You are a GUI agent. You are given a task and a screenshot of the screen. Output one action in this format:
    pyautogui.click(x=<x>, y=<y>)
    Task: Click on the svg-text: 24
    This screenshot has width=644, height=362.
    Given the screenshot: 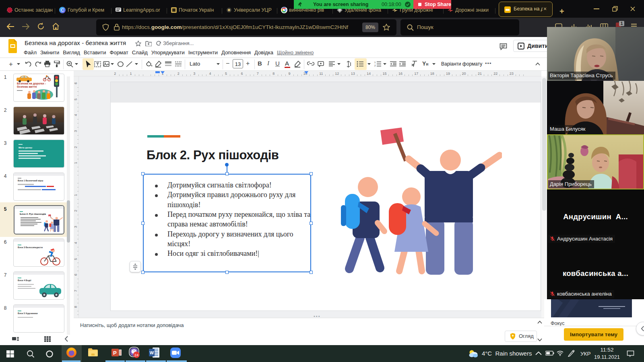 What is the action you would take?
    pyautogui.click(x=137, y=355)
    